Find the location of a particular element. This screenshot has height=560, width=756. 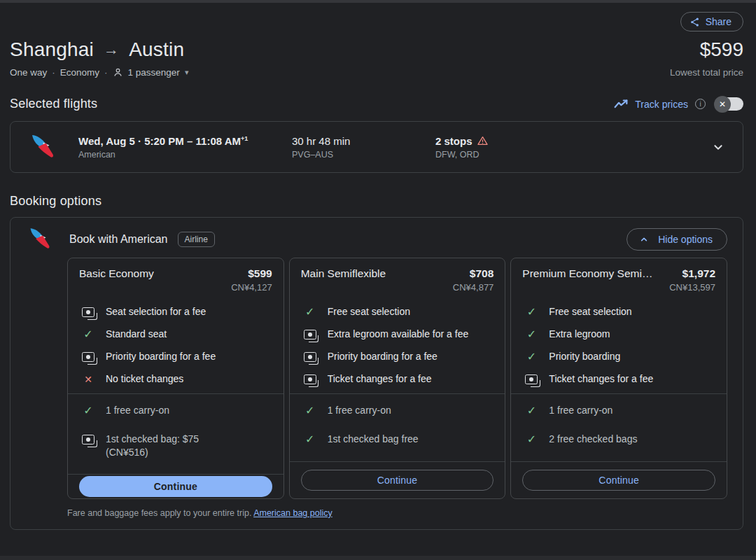

info-icon: i is located at coordinates (700, 104).